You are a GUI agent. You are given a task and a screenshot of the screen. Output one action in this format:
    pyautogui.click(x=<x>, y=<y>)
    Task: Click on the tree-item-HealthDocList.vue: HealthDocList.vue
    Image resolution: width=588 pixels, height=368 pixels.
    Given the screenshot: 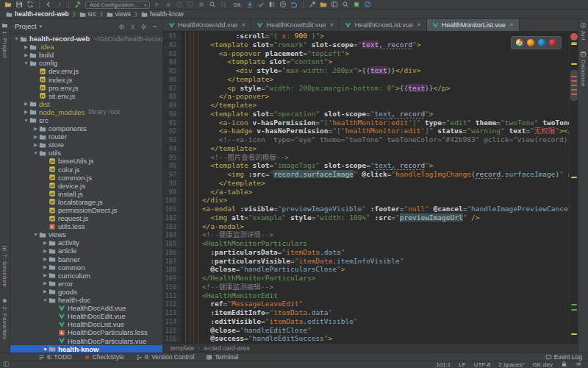 What is the action you would take?
    pyautogui.click(x=87, y=324)
    